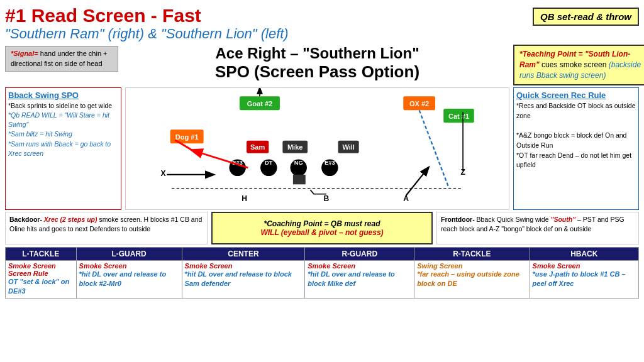  Describe the element at coordinates (419, 103) in the screenshot. I see `svg-text: OX #2` at that location.